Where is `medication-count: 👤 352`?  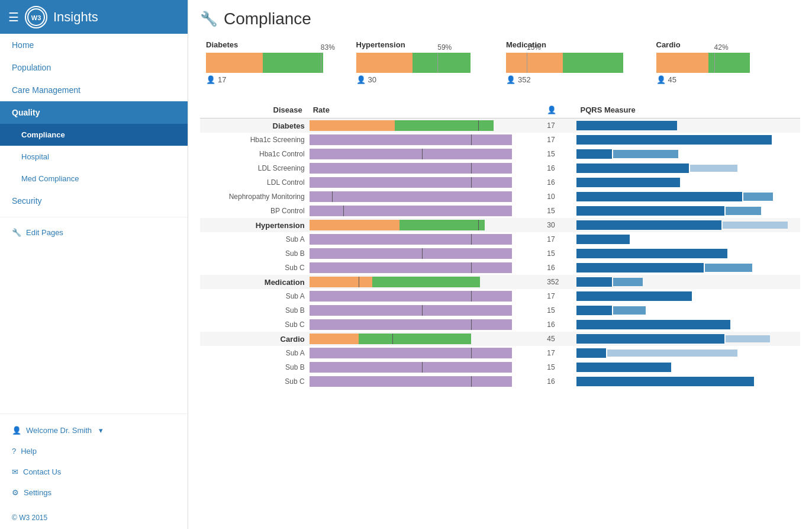 medication-count: 👤 352 is located at coordinates (575, 79).